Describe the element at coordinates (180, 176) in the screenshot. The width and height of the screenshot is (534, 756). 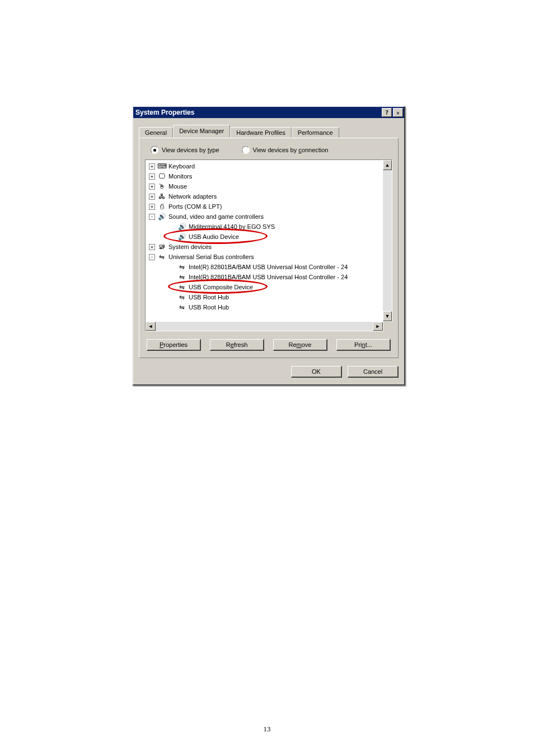
I see `tree-node-label: Monitors` at that location.